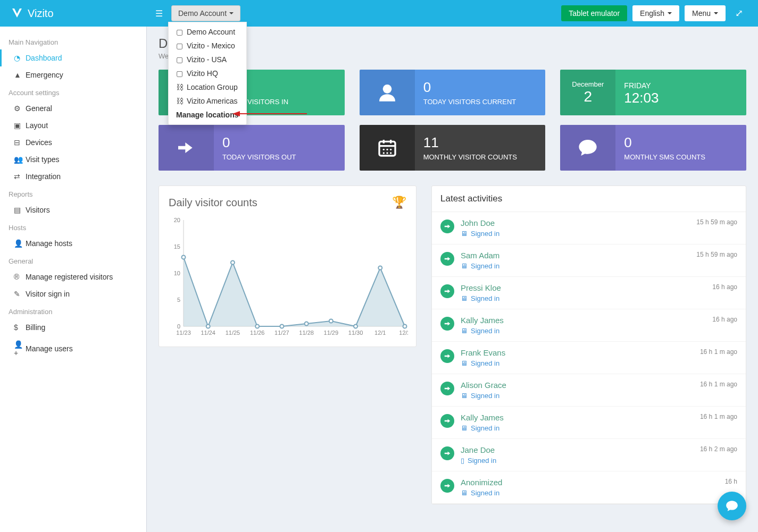 The image size is (758, 532). I want to click on sidebar-item-label: Layout, so click(37, 125).